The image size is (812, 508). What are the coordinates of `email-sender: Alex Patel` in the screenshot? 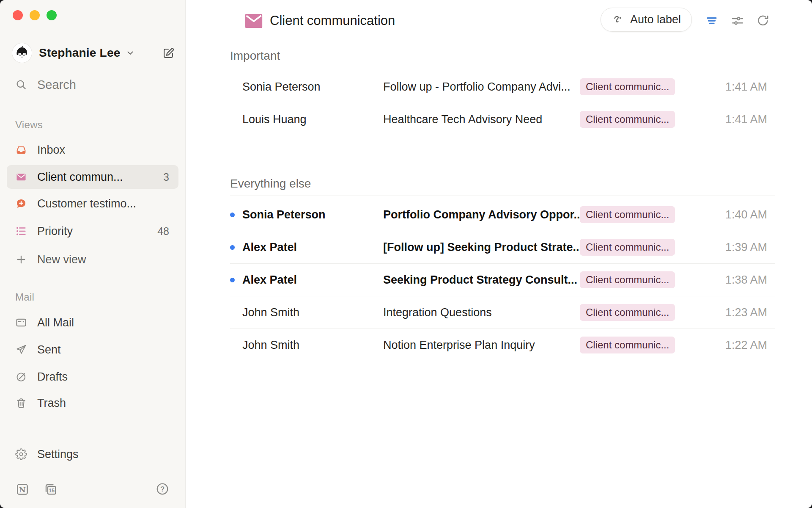 It's located at (313, 247).